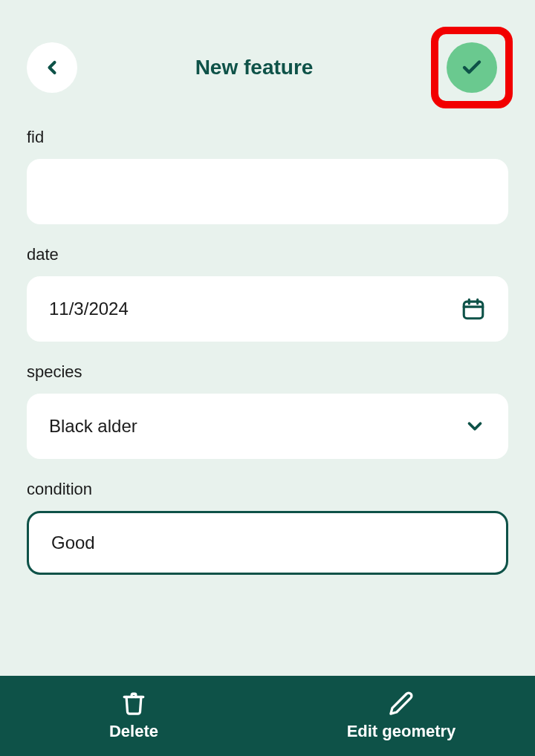 Image resolution: width=535 pixels, height=756 pixels. I want to click on field-date: date 11/3/2024, so click(268, 293).